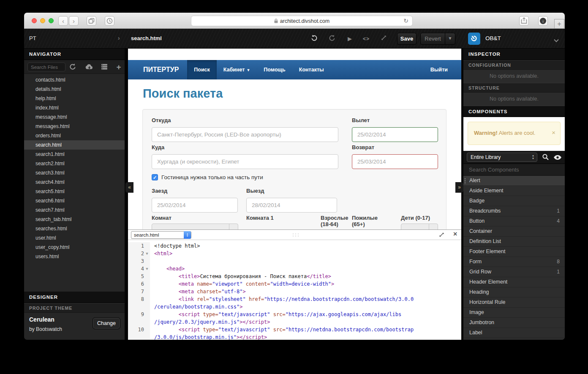  What do you see at coordinates (74, 164) in the screenshot?
I see `file-item-search2.html: search2.html` at bounding box center [74, 164].